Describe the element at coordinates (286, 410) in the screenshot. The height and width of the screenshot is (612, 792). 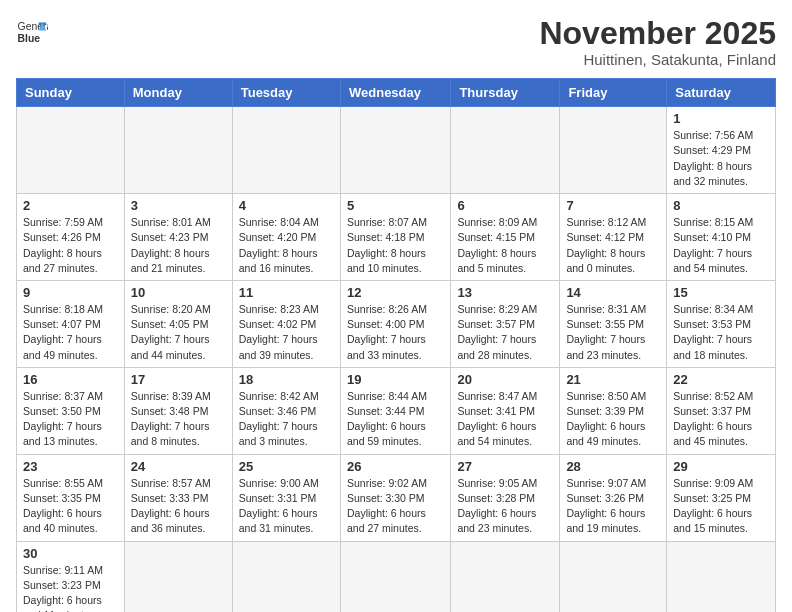
I see `calendar-cell: 18Sunrise: 8:42 AM Sunset: 3:46 PM Dayli…` at that location.